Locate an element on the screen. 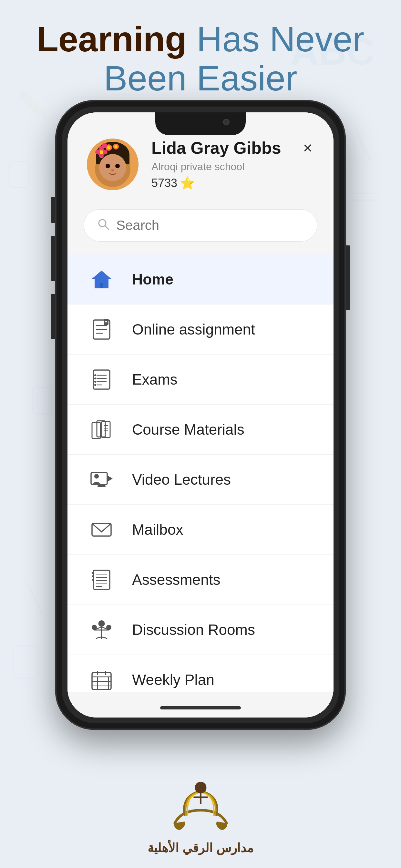 Image resolution: width=401 pixels, height=868 pixels. exams-label: Exams is located at coordinates (155, 379).